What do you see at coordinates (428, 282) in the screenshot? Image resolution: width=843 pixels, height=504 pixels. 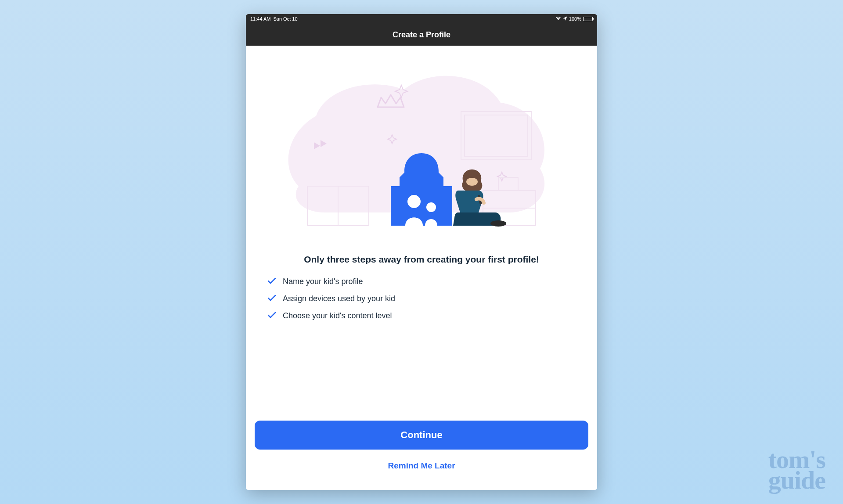 I see `step-item: Name your kid's profile` at bounding box center [428, 282].